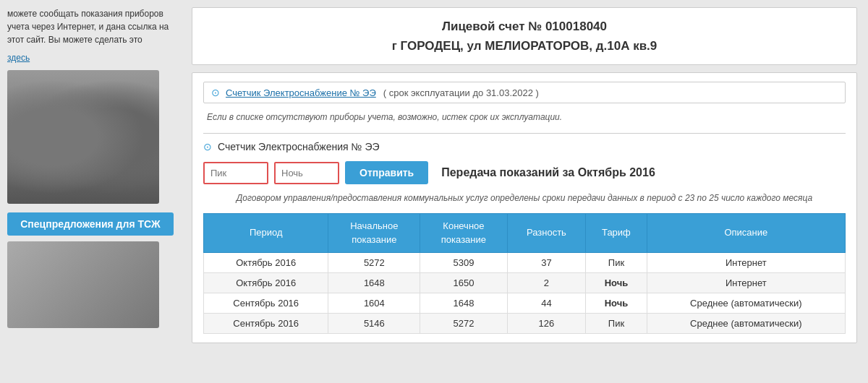 Image resolution: width=868 pixels, height=383 pixels. What do you see at coordinates (299, 147) in the screenshot?
I see `meter-main-title: Счетчик Электроснабжения № ЭЭ` at bounding box center [299, 147].